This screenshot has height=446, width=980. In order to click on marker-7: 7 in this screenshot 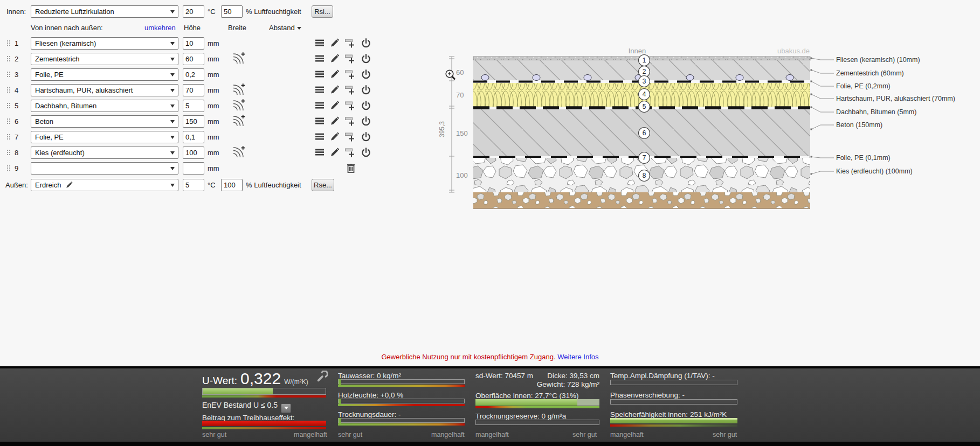, I will do `click(645, 158)`.